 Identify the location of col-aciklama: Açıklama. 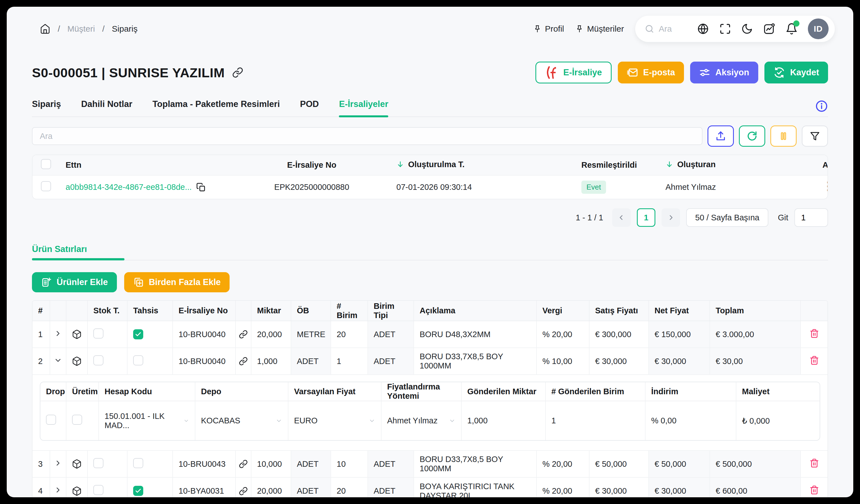
(475, 311).